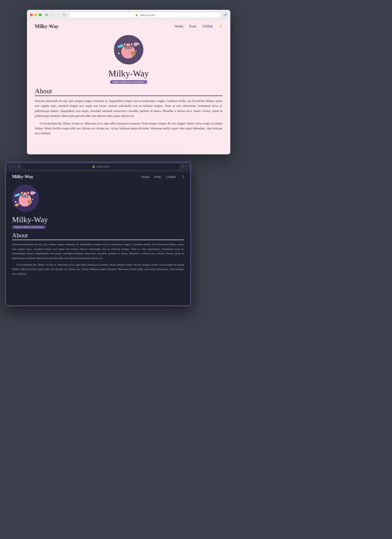 This screenshot has height=539, width=392. I want to click on lock-icon-dark: 🔒, so click(94, 167).